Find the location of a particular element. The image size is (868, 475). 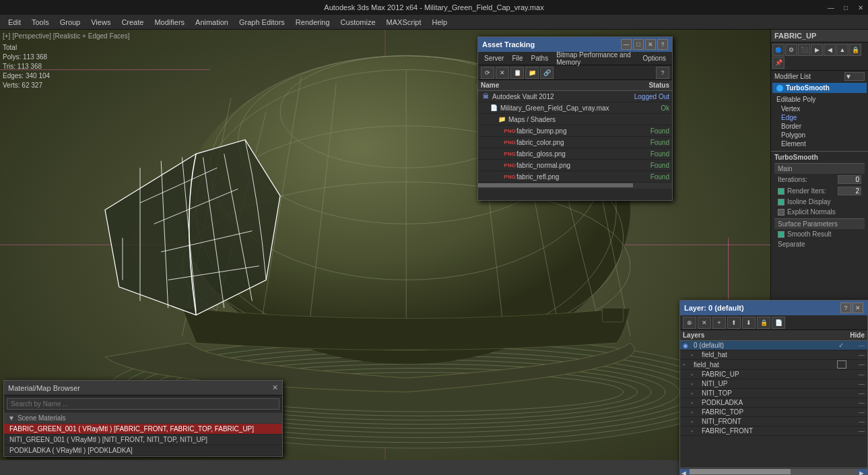

layer-row-niti-front: ◦ NITI_FRONT — is located at coordinates (774, 422).